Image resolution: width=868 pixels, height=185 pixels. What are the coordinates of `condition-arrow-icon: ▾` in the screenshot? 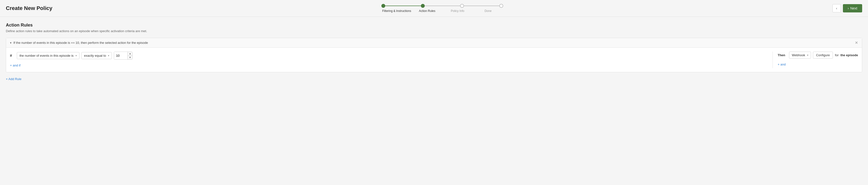 It's located at (76, 56).